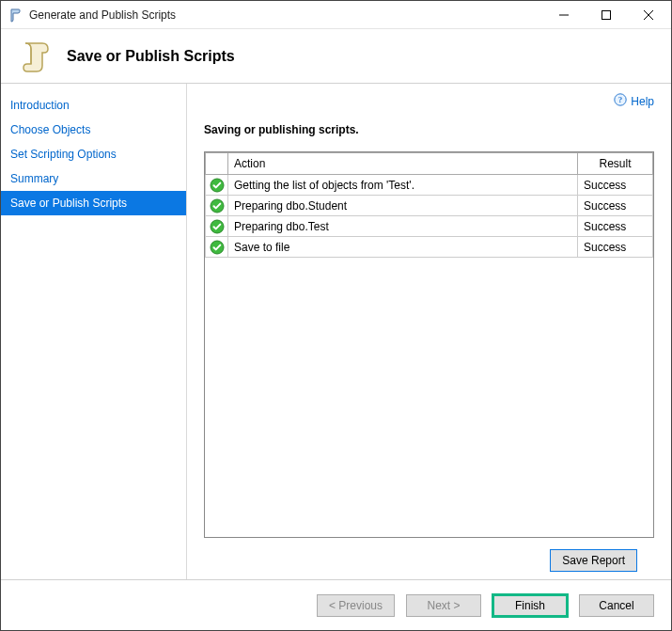  I want to click on page-title: Save or Publish Scripts, so click(150, 56).